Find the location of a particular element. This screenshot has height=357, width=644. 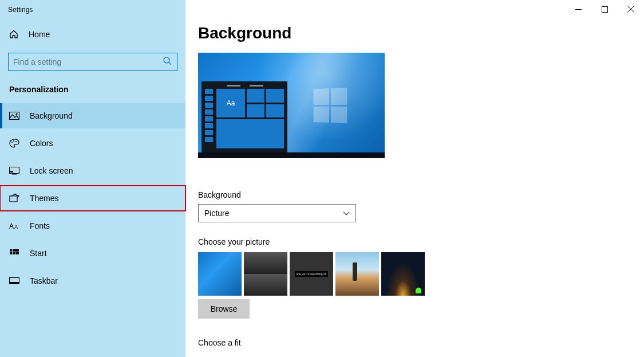

search-input is located at coordinates (93, 62).